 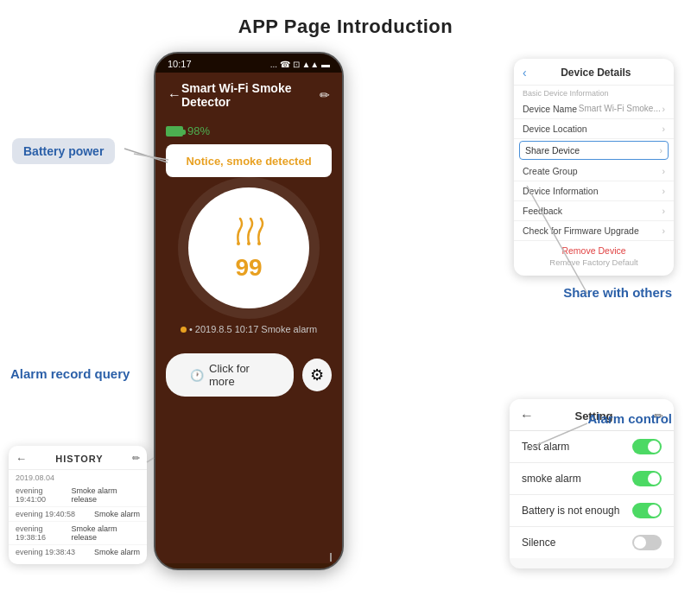 What do you see at coordinates (180, 64) in the screenshot?
I see `status-time: 10:17` at bounding box center [180, 64].